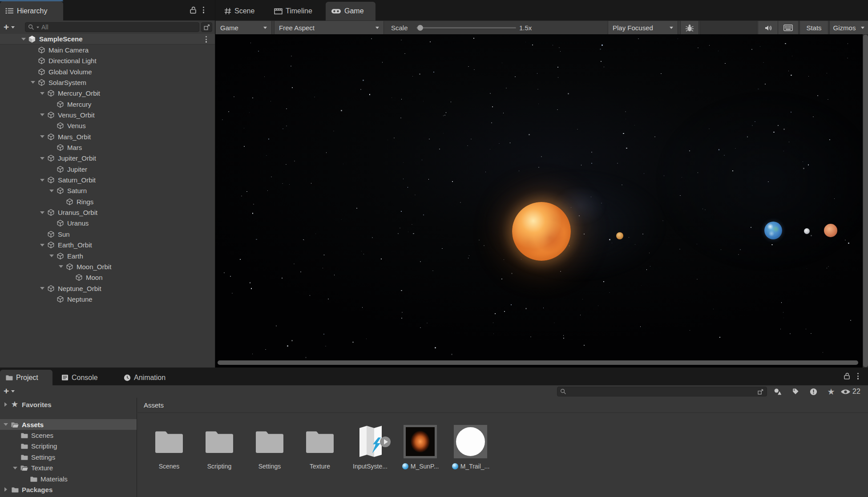 The width and height of the screenshot is (868, 497). I want to click on hierarchy-item-uranus: Uranus, so click(108, 223).